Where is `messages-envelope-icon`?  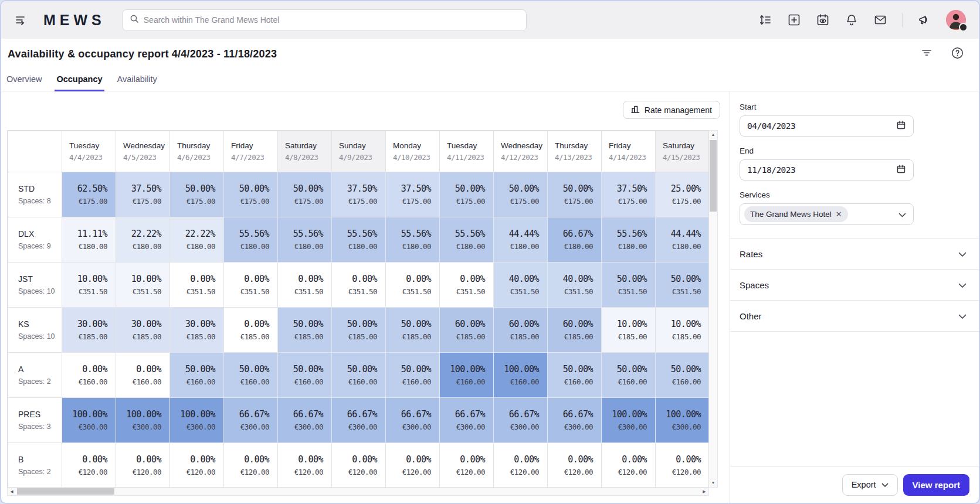
messages-envelope-icon is located at coordinates (880, 20).